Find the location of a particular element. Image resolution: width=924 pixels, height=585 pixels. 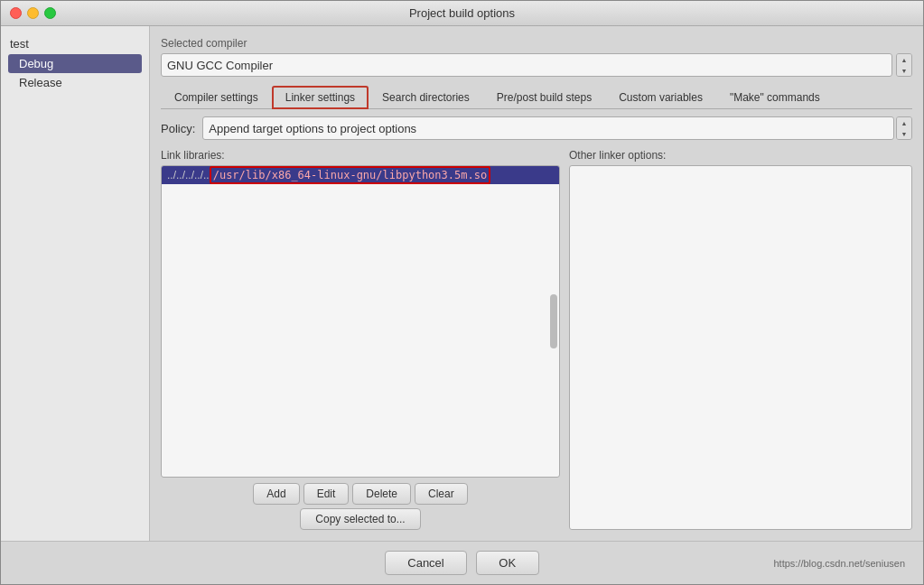

watermark: https://blog.csdn.net/seniusen is located at coordinates (839, 563).